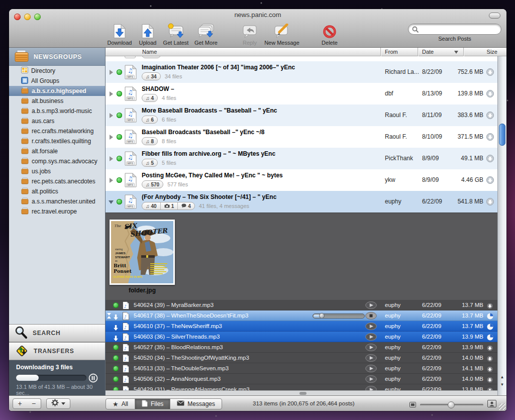 This screenshot has height=420, width=515. Describe the element at coordinates (57, 71) in the screenshot. I see `sidebar-item: Directory` at that location.